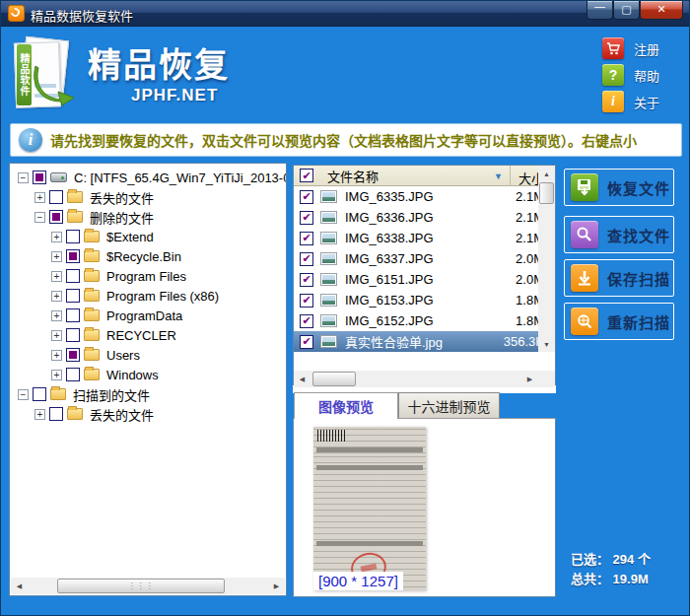 Image resolution: width=690 pixels, height=616 pixels. I want to click on file-name: IMG_6335.JPG, so click(389, 197).